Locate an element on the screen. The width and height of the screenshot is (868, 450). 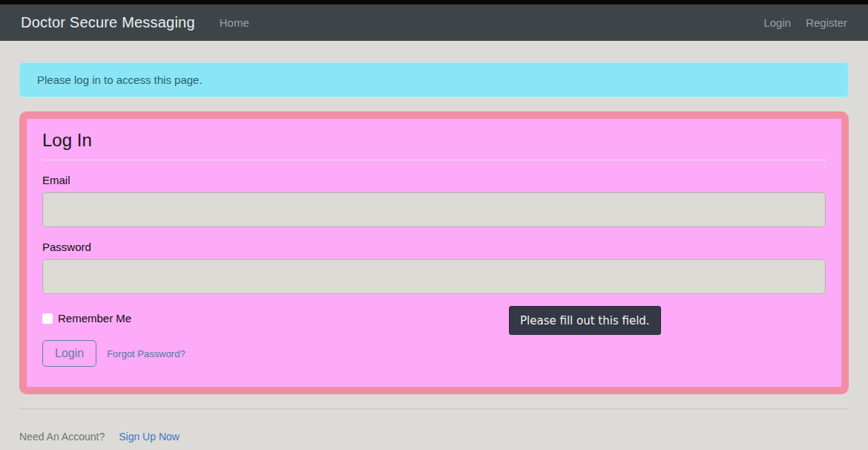
sign-up-now-link: Sign Up Now is located at coordinates (149, 437).